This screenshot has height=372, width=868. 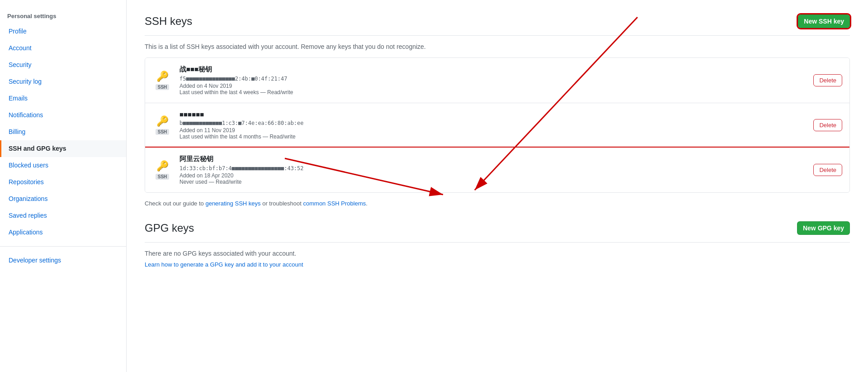 What do you see at coordinates (493, 79) in the screenshot?
I see `key1-fingerprint: f5■■■■■■■■■■■■■■■2:4b:■0:4f:21:47` at bounding box center [493, 79].